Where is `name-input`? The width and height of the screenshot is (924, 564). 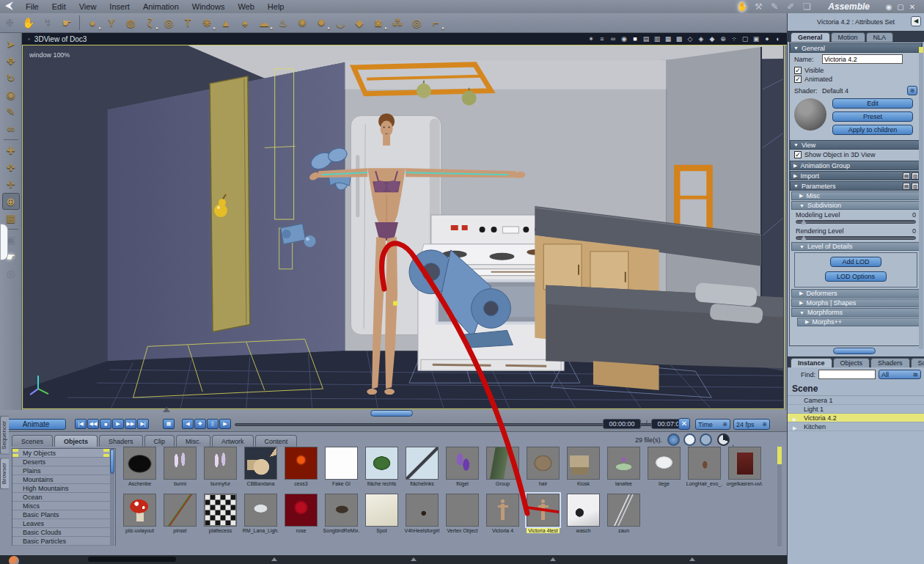 name-input is located at coordinates (862, 59).